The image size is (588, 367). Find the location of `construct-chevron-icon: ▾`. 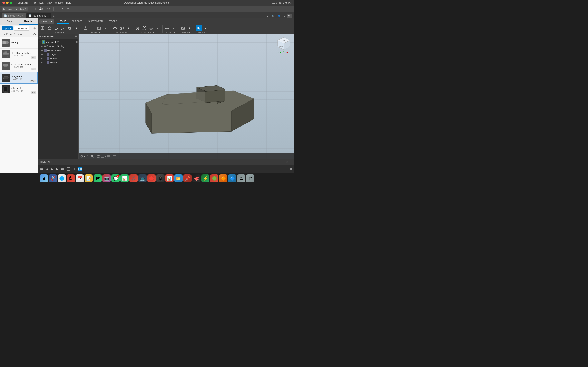

construct-chevron-icon: ▾ is located at coordinates (154, 33).